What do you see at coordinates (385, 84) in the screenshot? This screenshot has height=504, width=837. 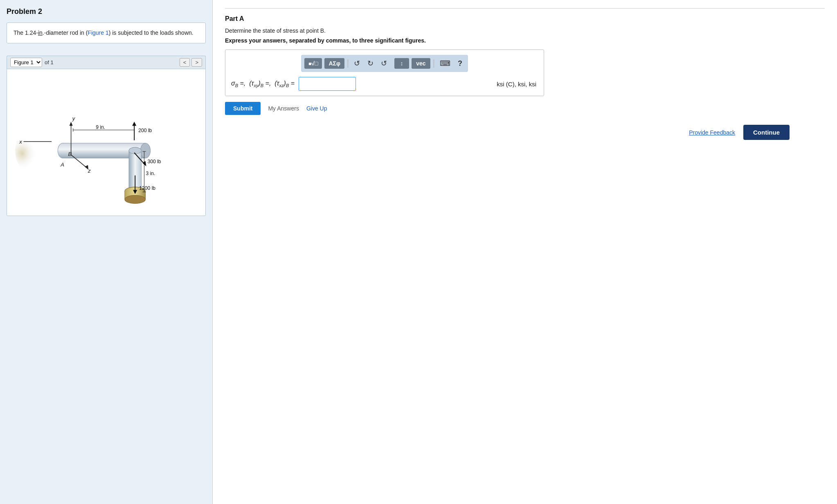 I see `equation-row: σB =, (τxy)B =, (τxz)B = ksi (C), ksi, k…` at bounding box center [385, 84].